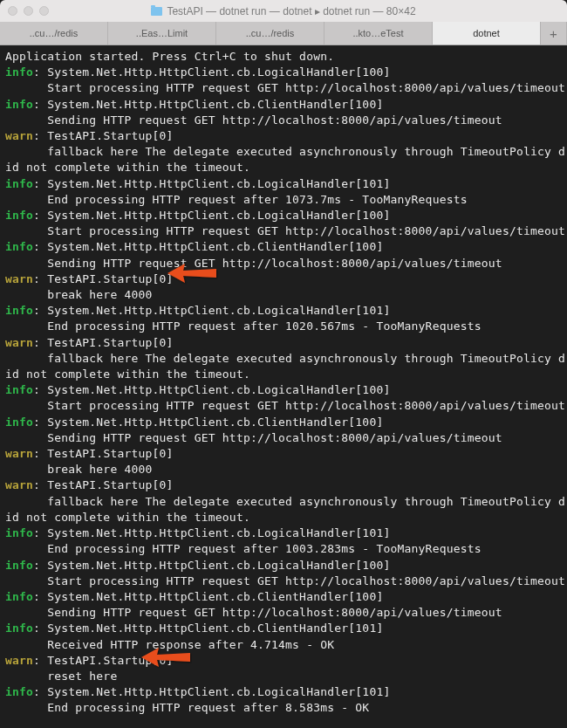  What do you see at coordinates (54, 33) in the screenshot?
I see `tab-0: ..cu…/redis` at bounding box center [54, 33].